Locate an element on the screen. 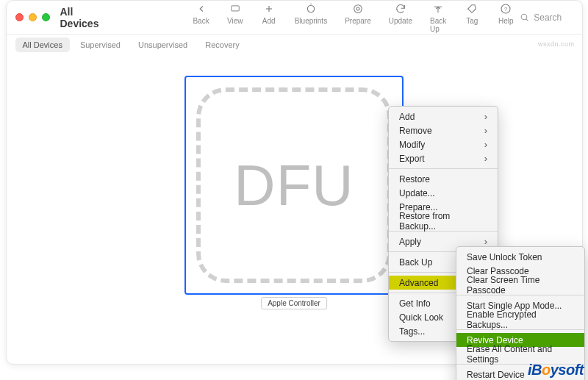 This screenshot has width=588, height=380. menu-export: Export is located at coordinates (443, 159).